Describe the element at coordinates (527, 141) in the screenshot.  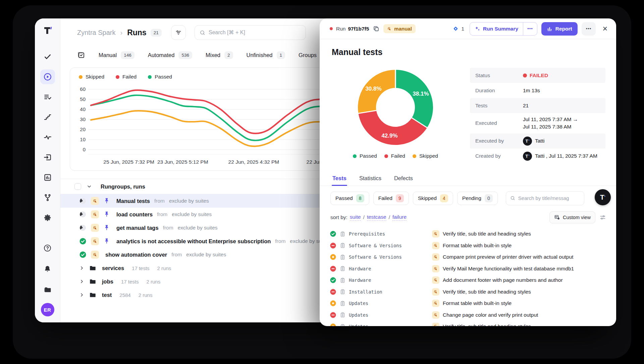
I see `executor-avatar: T'` at that location.